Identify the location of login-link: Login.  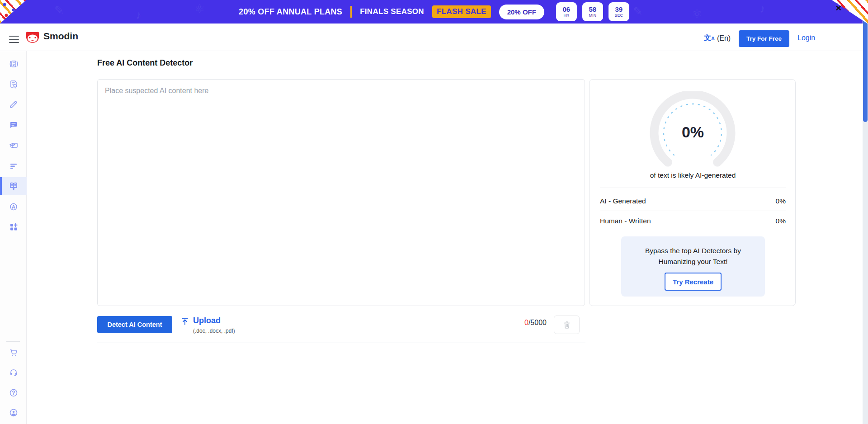
(807, 38).